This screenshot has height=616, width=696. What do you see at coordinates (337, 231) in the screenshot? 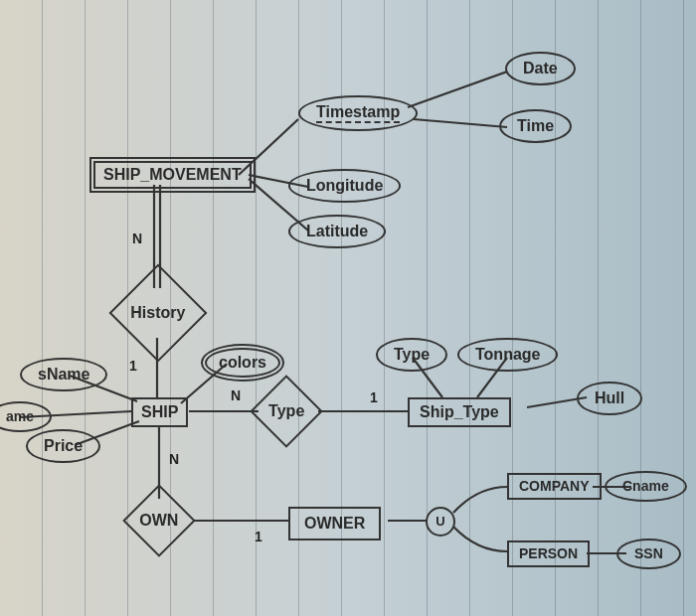
I see `attr-latitude: Latitude` at bounding box center [337, 231].